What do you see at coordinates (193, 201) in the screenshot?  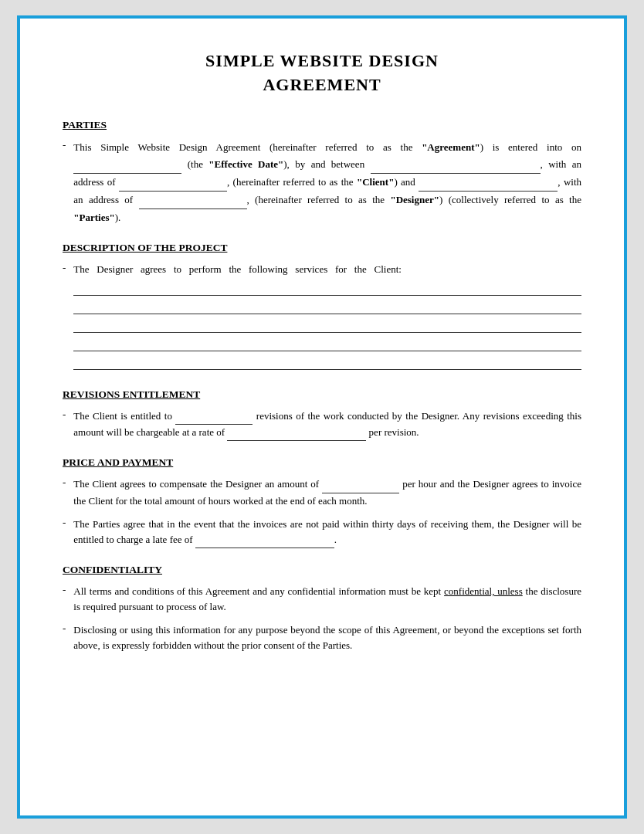 I see `party2-address-blank` at bounding box center [193, 201].